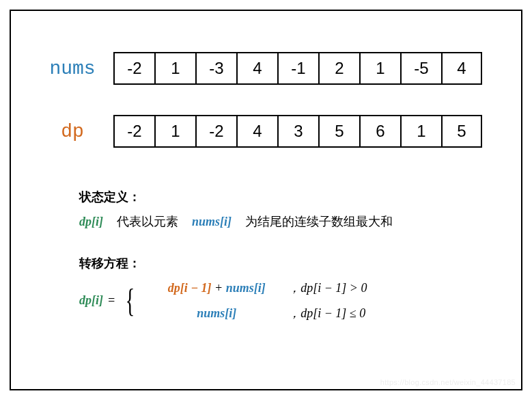 The width and height of the screenshot is (532, 400). What do you see at coordinates (76, 131) in the screenshot?
I see `dp-label: dp` at bounding box center [76, 131].